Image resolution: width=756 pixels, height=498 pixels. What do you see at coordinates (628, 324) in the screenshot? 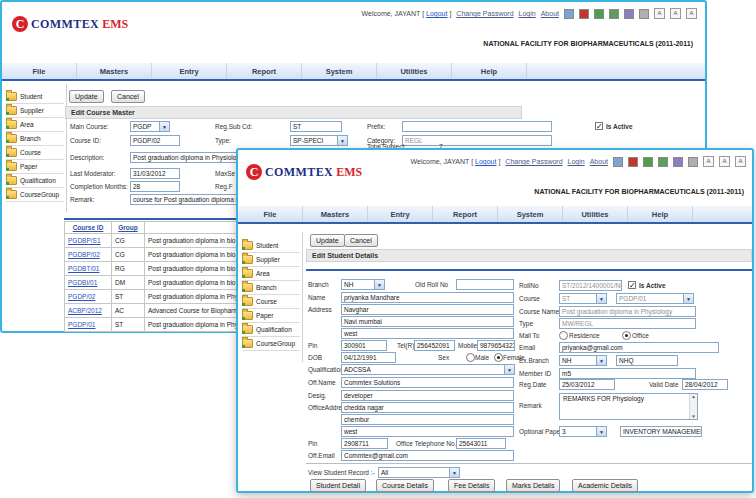
I see `type-field: MW/REGL` at bounding box center [628, 324].